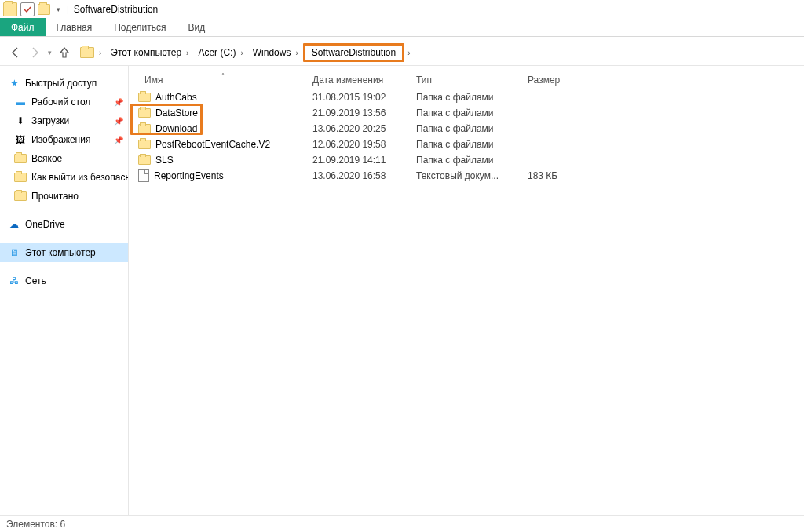  I want to click on sidebar-this-pc: 🖥 Этот компьютер, so click(64, 253).